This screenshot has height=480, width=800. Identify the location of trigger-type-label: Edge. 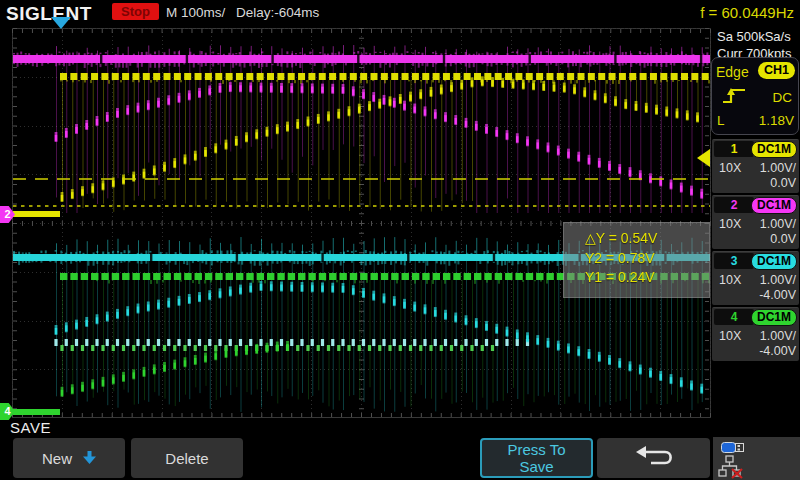
(732, 72).